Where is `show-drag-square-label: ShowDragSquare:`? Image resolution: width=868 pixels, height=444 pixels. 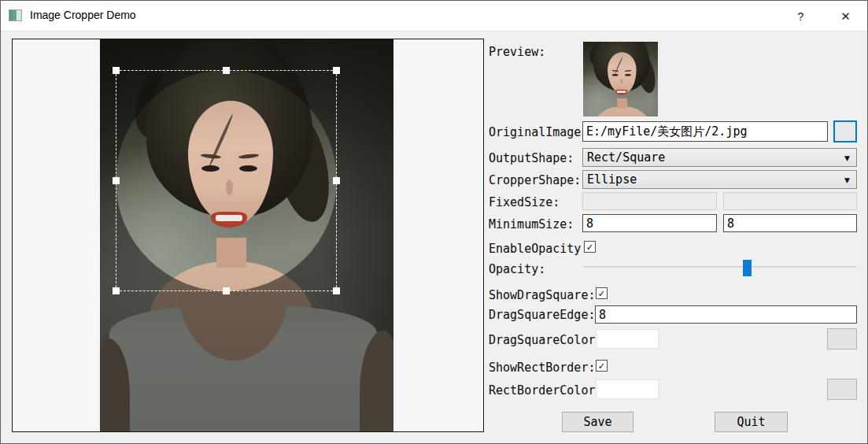 show-drag-square-label: ShowDragSquare: is located at coordinates (541, 295).